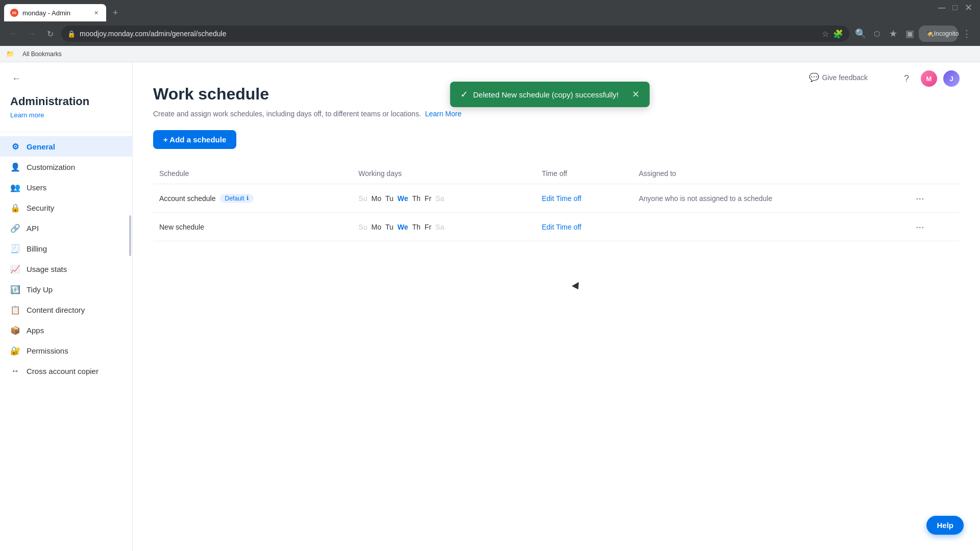 The height and width of the screenshot is (551, 980). I want to click on sidebar-item-billing: 🧾 Billing, so click(66, 248).